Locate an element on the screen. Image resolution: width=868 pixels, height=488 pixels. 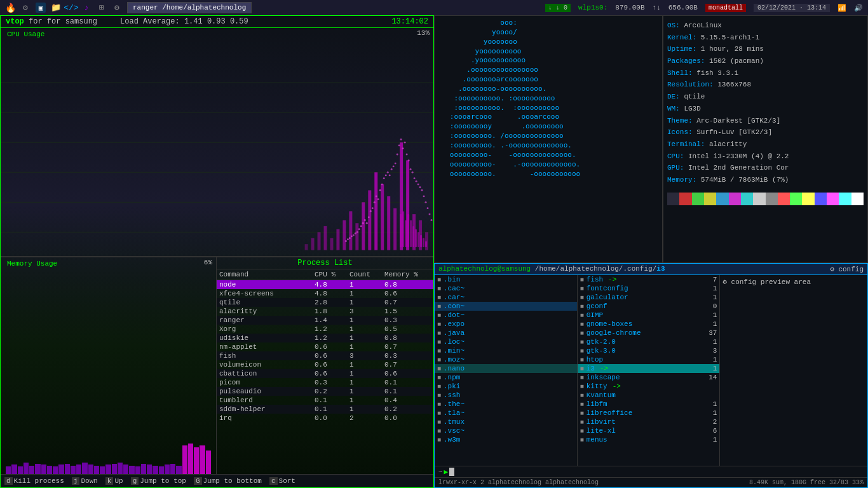
file-browser-row: ■ fish->7 is located at coordinates (649, 280).